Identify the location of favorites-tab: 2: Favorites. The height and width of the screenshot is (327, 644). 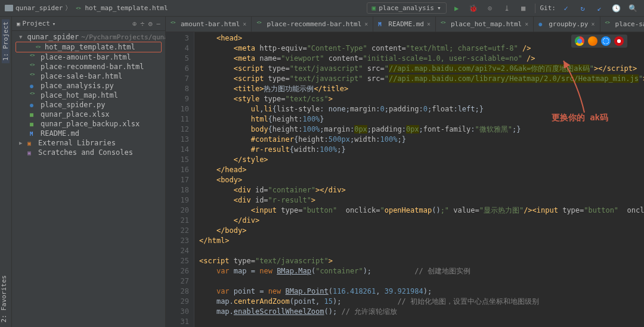
(4, 299).